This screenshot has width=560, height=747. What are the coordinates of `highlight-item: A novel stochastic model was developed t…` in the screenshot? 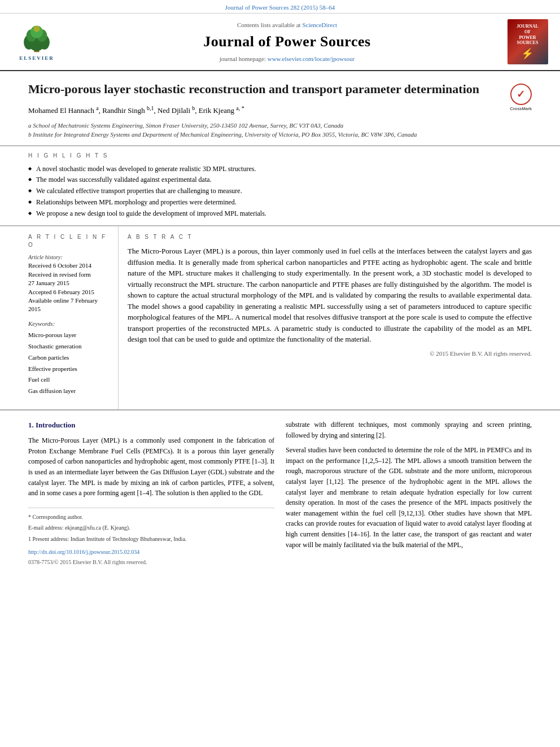 It's located at (280, 169).